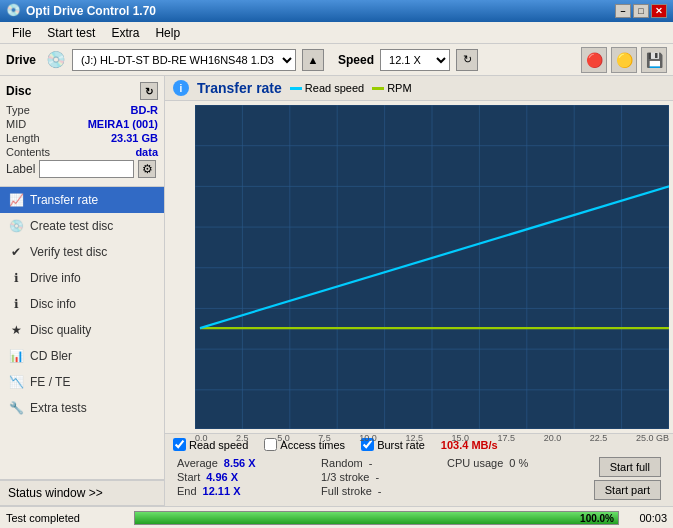 The width and height of the screenshot is (673, 528). I want to click on nav-create-disc-label: Create test disc, so click(72, 226).